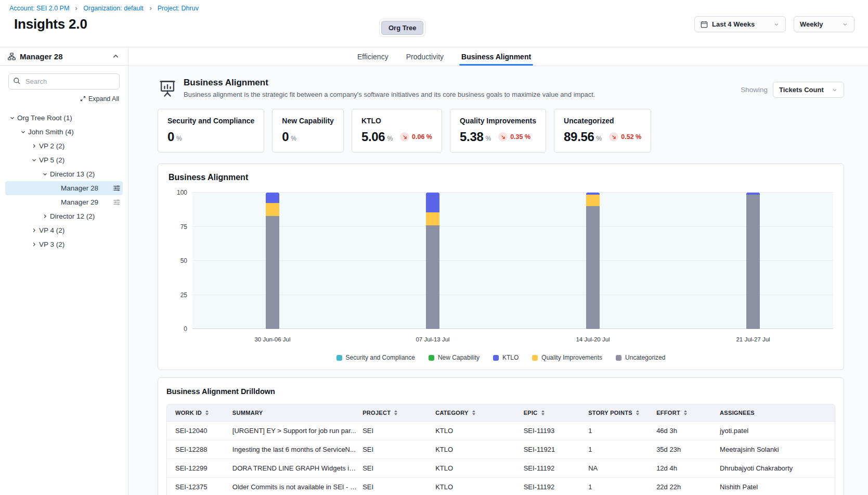 This screenshot has height=495, width=868. What do you see at coordinates (501, 486) in the screenshot?
I see `table-row: SEI-12375Older Commits is not available …` at bounding box center [501, 486].